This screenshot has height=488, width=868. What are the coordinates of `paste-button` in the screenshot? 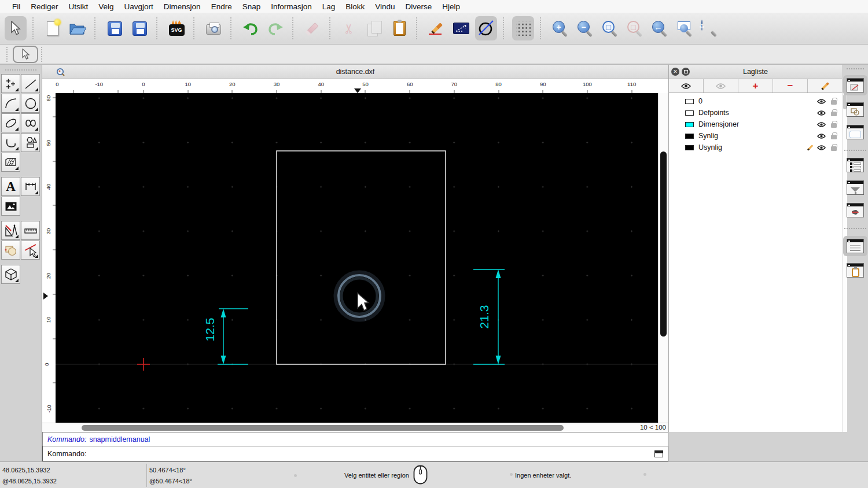 It's located at (399, 28).